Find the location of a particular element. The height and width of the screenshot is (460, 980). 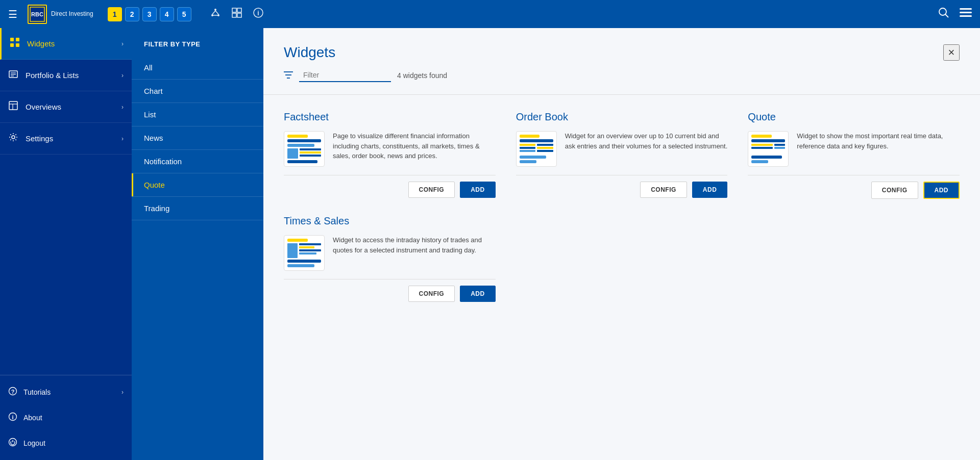

quote-title: Quote is located at coordinates (853, 117).